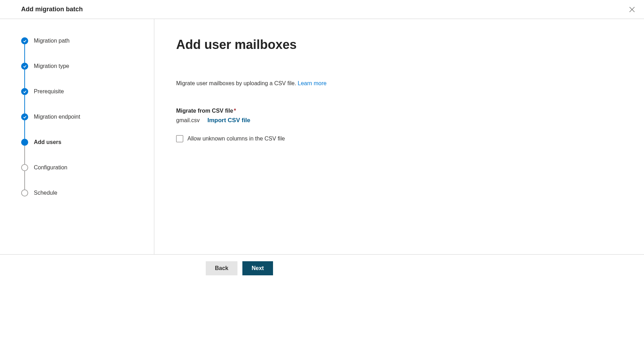 This screenshot has width=644, height=338. I want to click on next-button: Next, so click(258, 268).